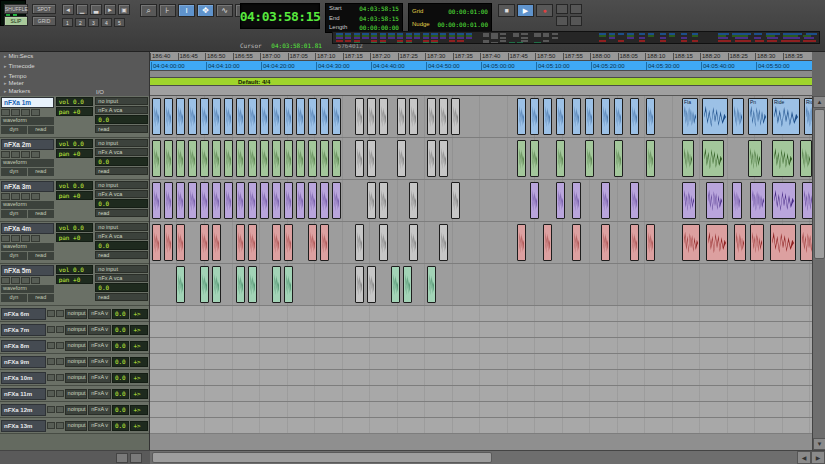 Image resolution: width=825 pixels, height=464 pixels. What do you see at coordinates (28, 186) in the screenshot?
I see `track-name: nFXa 3m` at bounding box center [28, 186].